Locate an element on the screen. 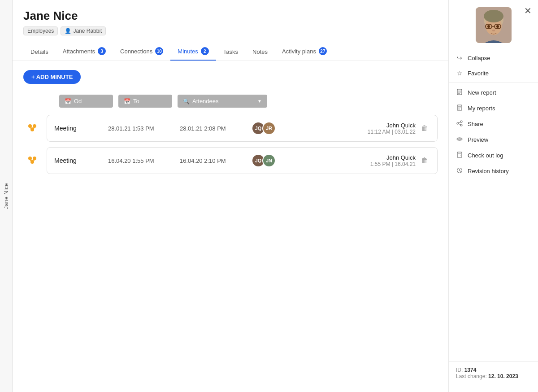  from-filter: 📅 Od is located at coordinates (86, 101).